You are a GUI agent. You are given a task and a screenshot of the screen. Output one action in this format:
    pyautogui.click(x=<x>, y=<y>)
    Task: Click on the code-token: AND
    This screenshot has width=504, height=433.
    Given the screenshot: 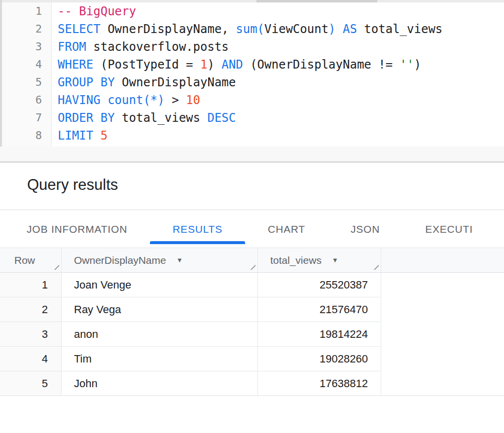 What is the action you would take?
    pyautogui.click(x=232, y=65)
    